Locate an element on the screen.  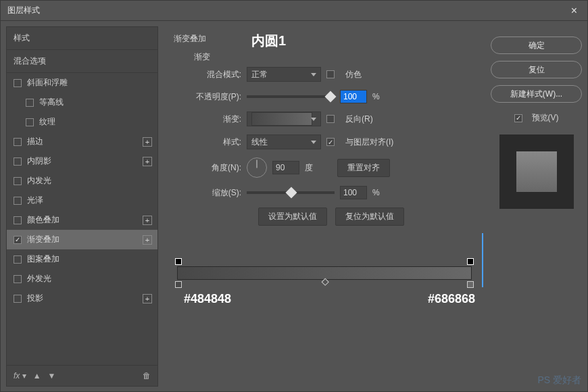
sidebar-header-styles: 样式 is located at coordinates (82, 39).